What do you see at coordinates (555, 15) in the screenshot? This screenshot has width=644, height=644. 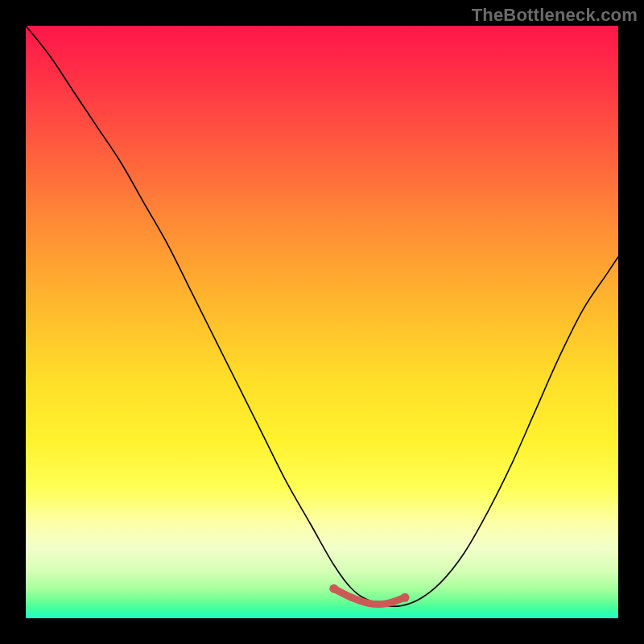 I see `watermark-text: TheBottleneck.com` at bounding box center [555, 15].